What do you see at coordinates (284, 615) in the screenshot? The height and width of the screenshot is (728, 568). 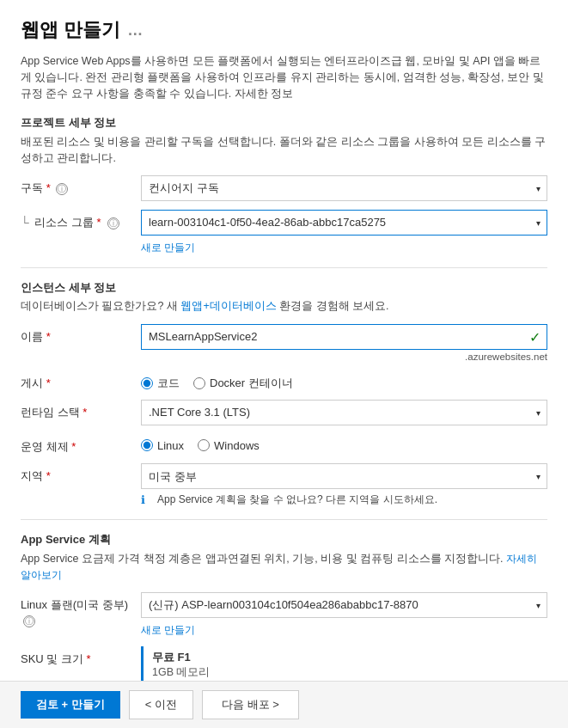 I see `linux-plan-row: Linux 플랜(미국 중부) ⓘ (신규) ASP-learn003104c1…` at bounding box center [284, 615].